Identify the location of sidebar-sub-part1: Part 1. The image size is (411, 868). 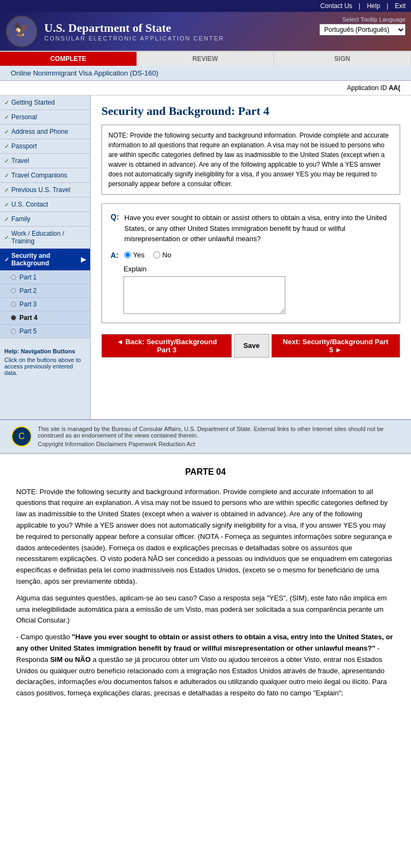
(45, 277).